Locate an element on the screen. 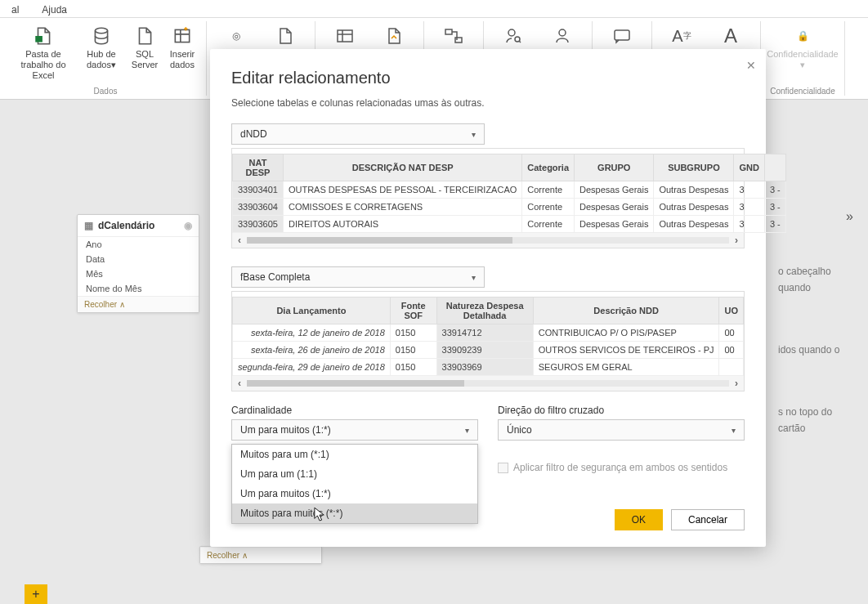 The height and width of the screenshot is (604, 868). table2-preview: Dia Lançamento Fonte SOF Natureza Despes… is located at coordinates (488, 337).